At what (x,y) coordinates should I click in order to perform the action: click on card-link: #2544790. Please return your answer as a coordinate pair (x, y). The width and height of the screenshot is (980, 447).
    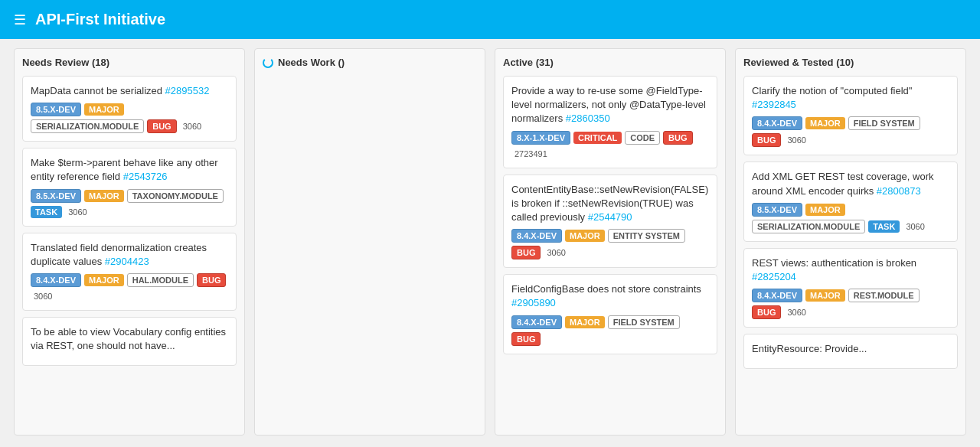
    Looking at the image, I should click on (610, 217).